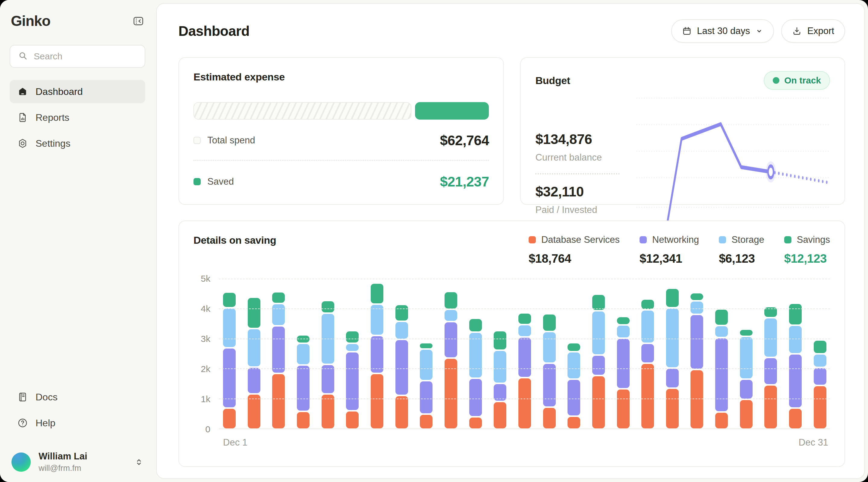  I want to click on legend-item-savings: Savings $12,123, so click(807, 250).